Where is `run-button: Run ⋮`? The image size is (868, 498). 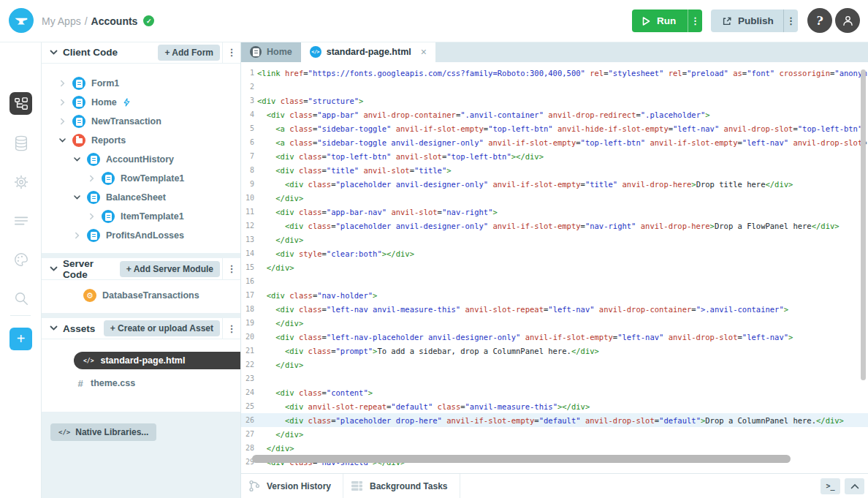
run-button: Run ⋮ is located at coordinates (667, 20).